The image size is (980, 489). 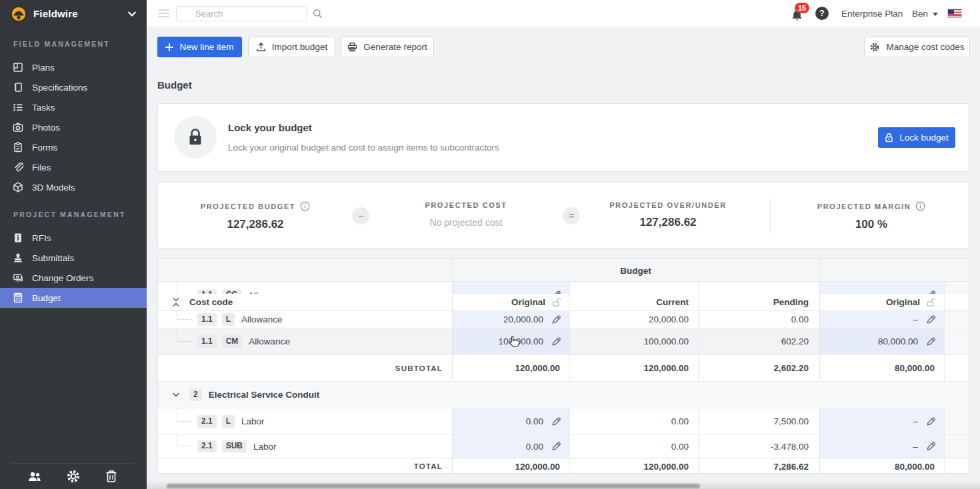 I want to click on lock-banner-title: Lock your budget, so click(x=270, y=128).